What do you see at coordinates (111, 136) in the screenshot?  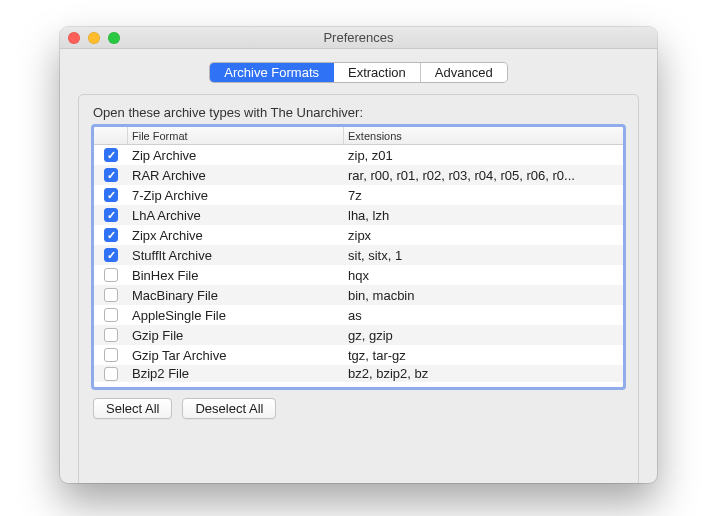 I see `col-checkbox` at bounding box center [111, 136].